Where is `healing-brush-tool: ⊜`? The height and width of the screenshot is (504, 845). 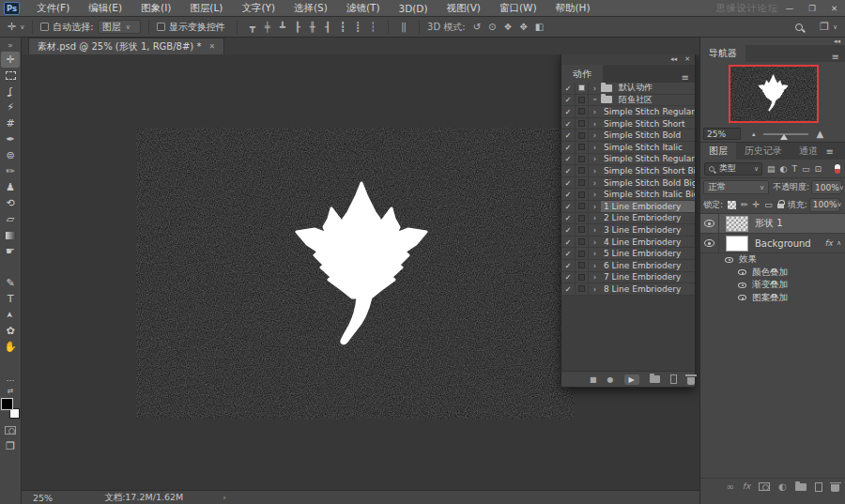 healing-brush-tool: ⊜ is located at coordinates (10, 156).